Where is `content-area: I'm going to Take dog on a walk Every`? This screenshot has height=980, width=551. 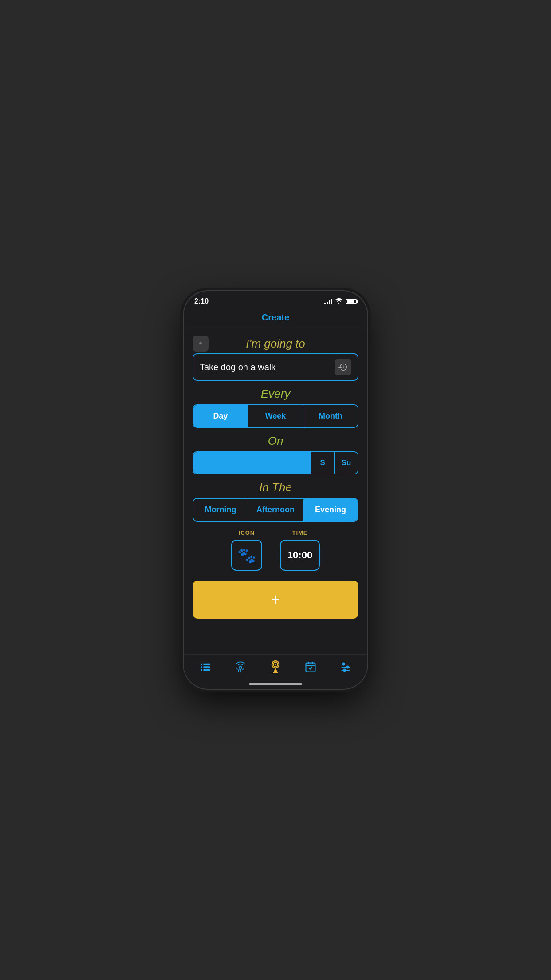 content-area: I'm going to Take dog on a walk Every is located at coordinates (276, 491).